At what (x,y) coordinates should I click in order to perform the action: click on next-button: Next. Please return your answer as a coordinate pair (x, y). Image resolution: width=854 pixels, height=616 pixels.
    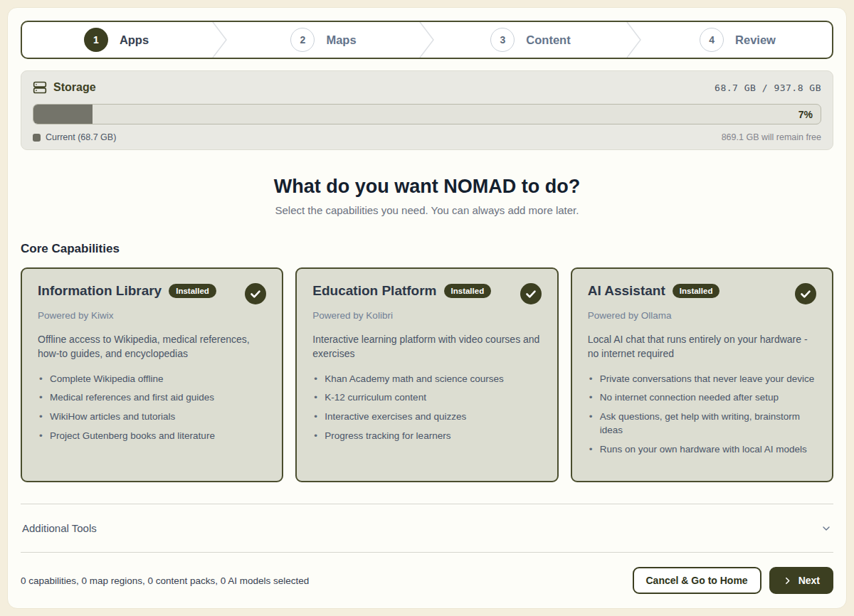
    Looking at the image, I should click on (801, 580).